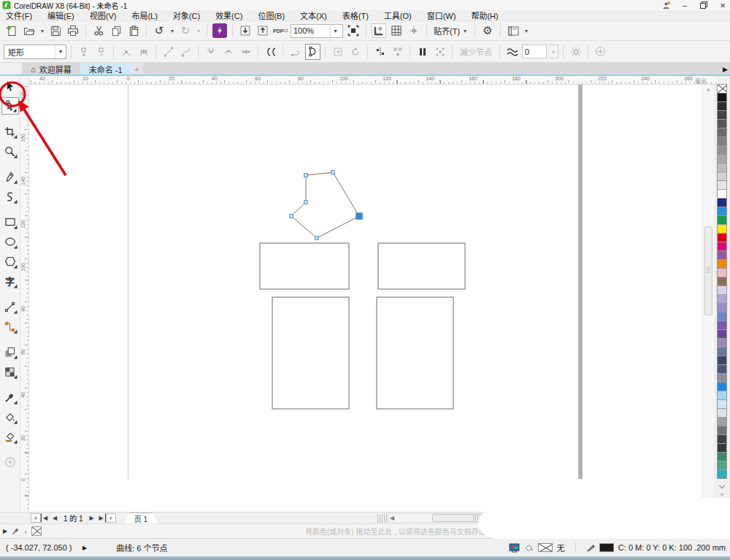  Describe the element at coordinates (600, 52) in the screenshot. I see `customize-propbar-icon` at that location.